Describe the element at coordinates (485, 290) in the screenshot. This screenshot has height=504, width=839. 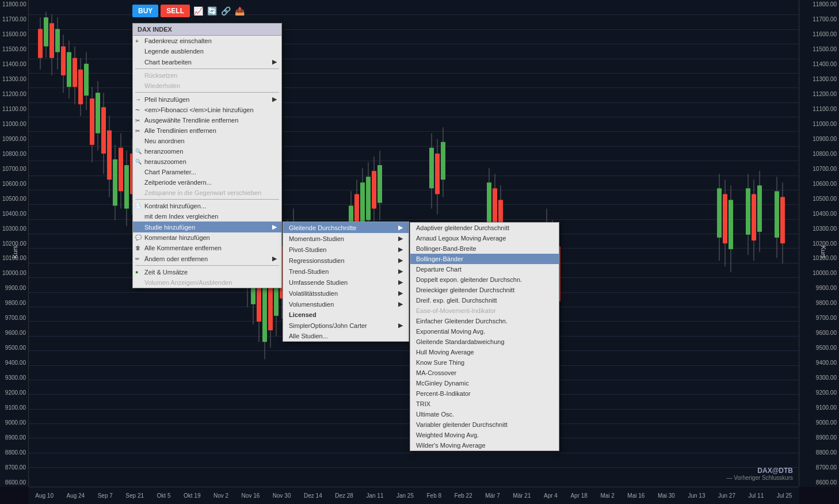
I see `submenu3-dreieckig: Dreieckiger gleitender Durchschnitt` at that location.